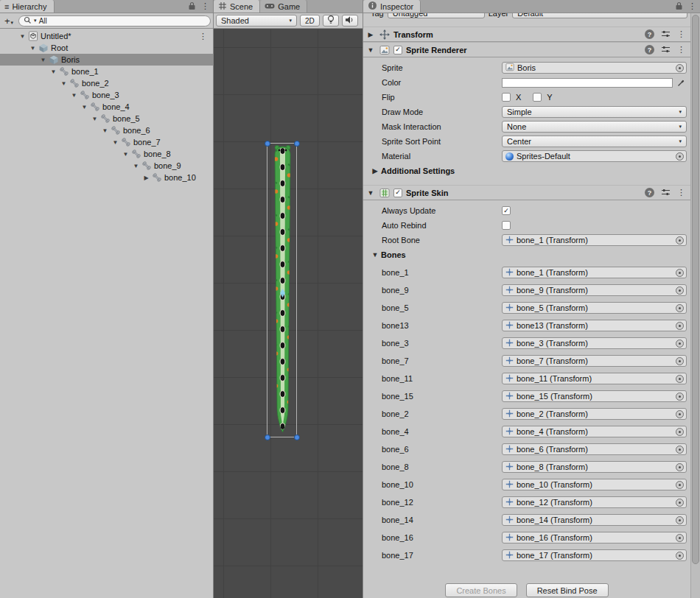 This screenshot has height=598, width=700. I want to click on auto-rebind-checkbox, so click(506, 225).